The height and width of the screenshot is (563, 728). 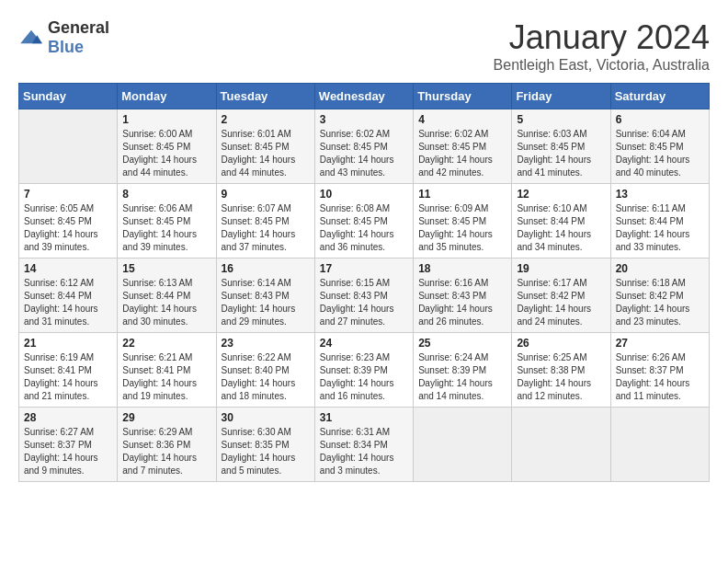 What do you see at coordinates (364, 97) in the screenshot?
I see `header-row: Sunday Monday Tuesday Wednesday Thursday…` at bounding box center [364, 97].